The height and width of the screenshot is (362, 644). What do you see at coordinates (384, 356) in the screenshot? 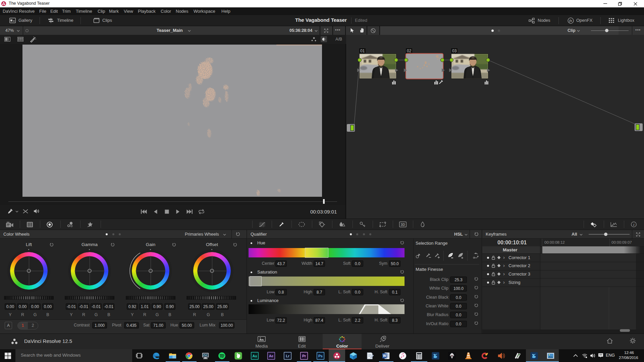
I see `svg-text: W` at bounding box center [384, 356].